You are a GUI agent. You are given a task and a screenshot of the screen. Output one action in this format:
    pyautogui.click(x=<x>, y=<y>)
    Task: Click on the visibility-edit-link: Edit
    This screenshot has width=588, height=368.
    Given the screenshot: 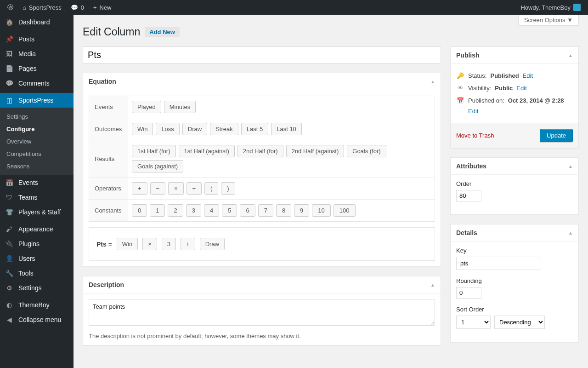 What is the action you would take?
    pyautogui.click(x=521, y=88)
    